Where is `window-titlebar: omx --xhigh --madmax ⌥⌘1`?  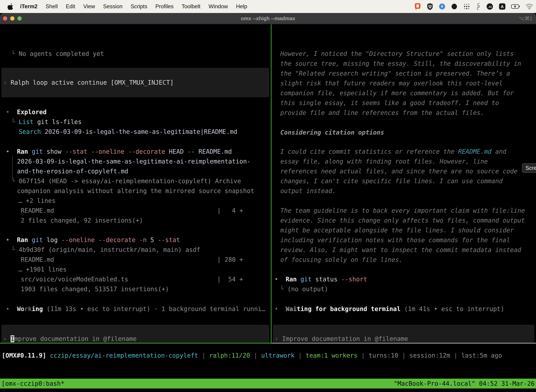
window-titlebar: omx --xhigh --madmax ⌥⌘1 is located at coordinates (268, 19).